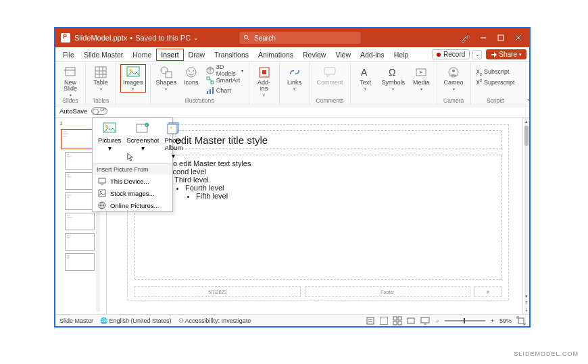 This screenshot has height=364, width=588. Describe the element at coordinates (526, 122) in the screenshot. I see `scroll-up-icon: ▴` at that location.